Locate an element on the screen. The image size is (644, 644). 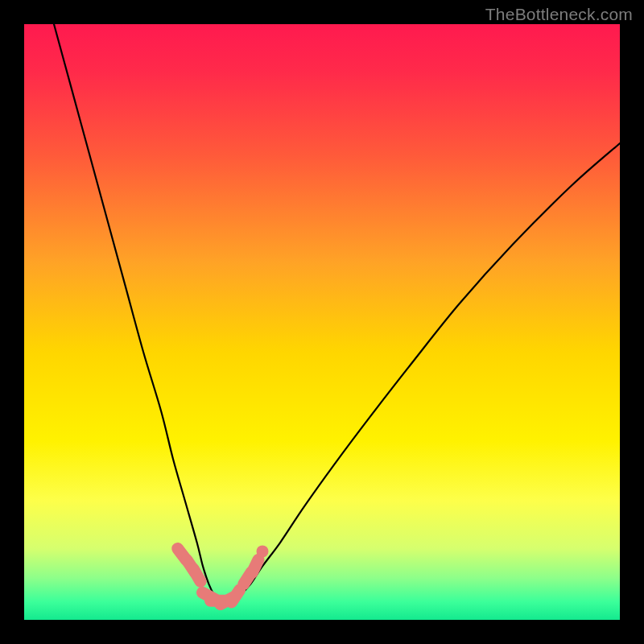
watermark-text: TheBottleneck.com is located at coordinates (559, 14).